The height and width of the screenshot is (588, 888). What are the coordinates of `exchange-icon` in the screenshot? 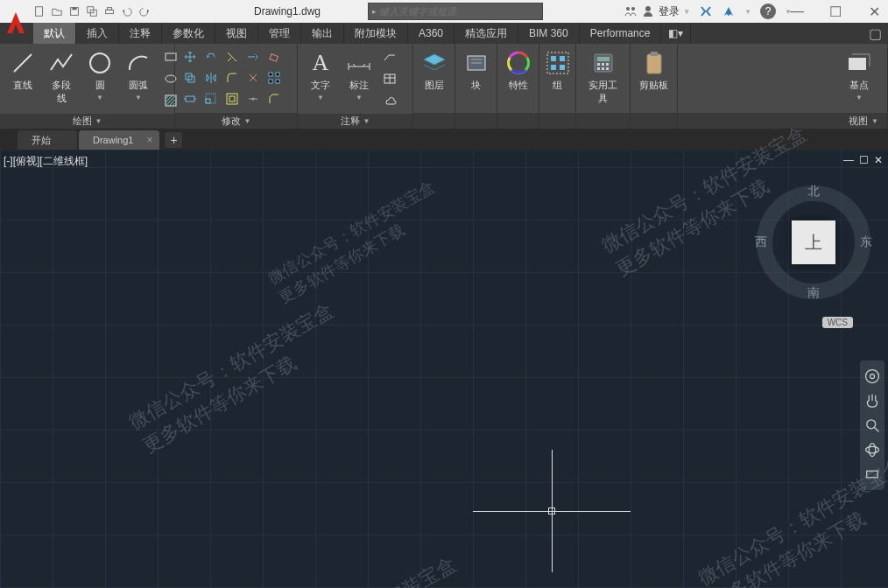 It's located at (706, 11).